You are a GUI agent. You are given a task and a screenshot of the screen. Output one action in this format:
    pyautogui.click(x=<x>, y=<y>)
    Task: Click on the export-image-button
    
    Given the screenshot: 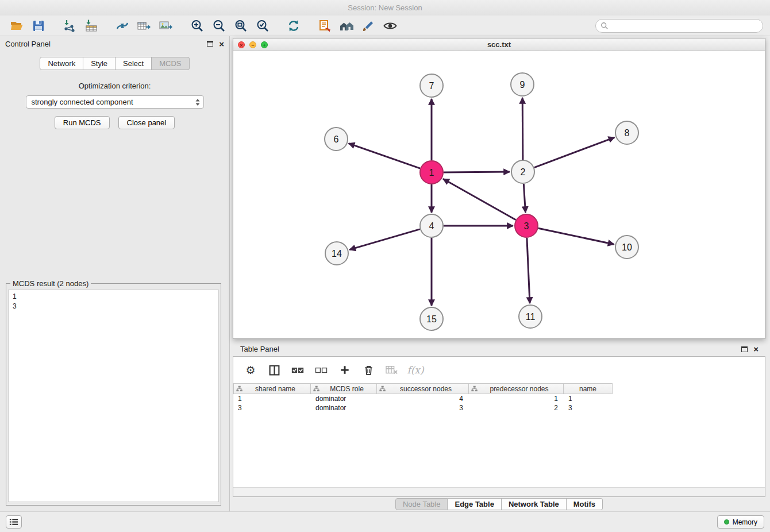 What is the action you would take?
    pyautogui.click(x=166, y=26)
    